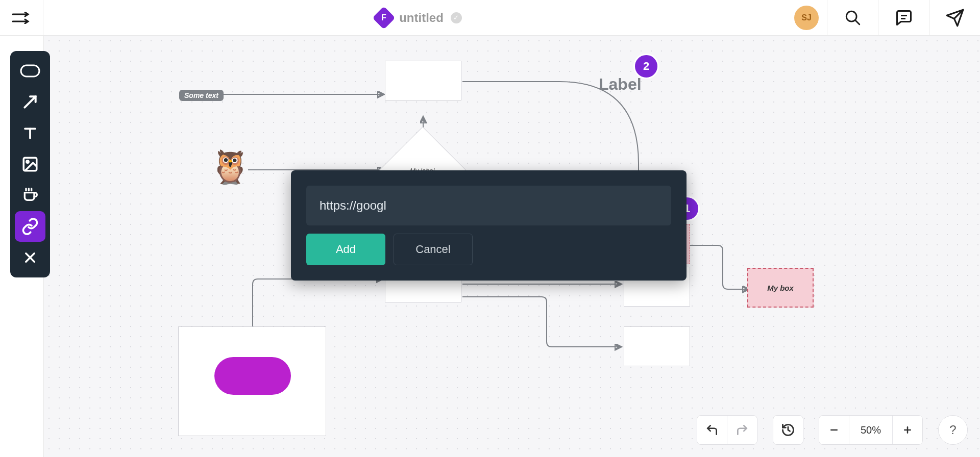 The height and width of the screenshot is (457, 980). I want to click on send-icon, so click(955, 18).